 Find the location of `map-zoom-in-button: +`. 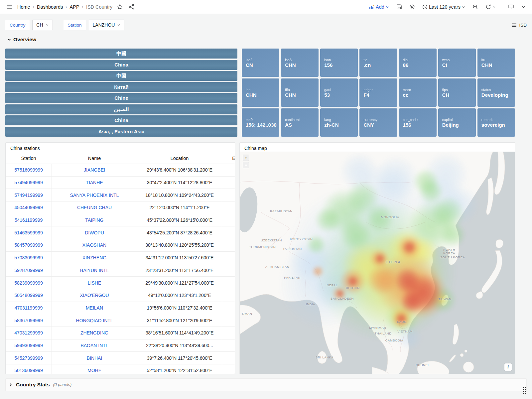

map-zoom-in-button: + is located at coordinates (246, 158).